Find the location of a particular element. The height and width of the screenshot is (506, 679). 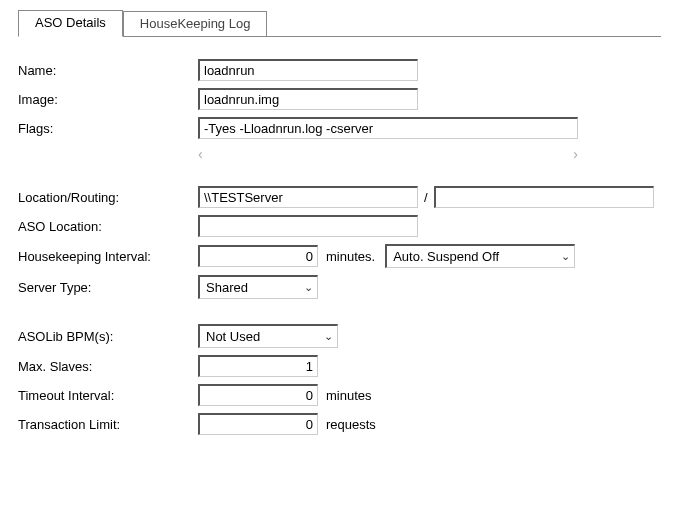

label-aso-location: ASO Location: is located at coordinates (108, 226).